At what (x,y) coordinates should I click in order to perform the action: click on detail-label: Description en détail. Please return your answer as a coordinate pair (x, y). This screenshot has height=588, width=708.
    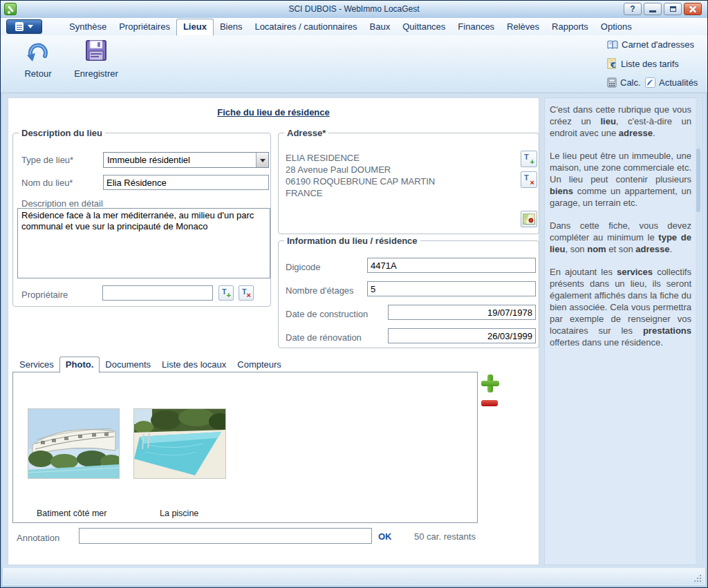
    Looking at the image, I should click on (62, 203).